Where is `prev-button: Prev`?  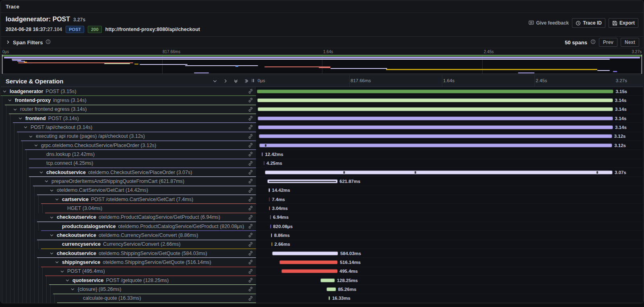
prev-button: Prev is located at coordinates (608, 42).